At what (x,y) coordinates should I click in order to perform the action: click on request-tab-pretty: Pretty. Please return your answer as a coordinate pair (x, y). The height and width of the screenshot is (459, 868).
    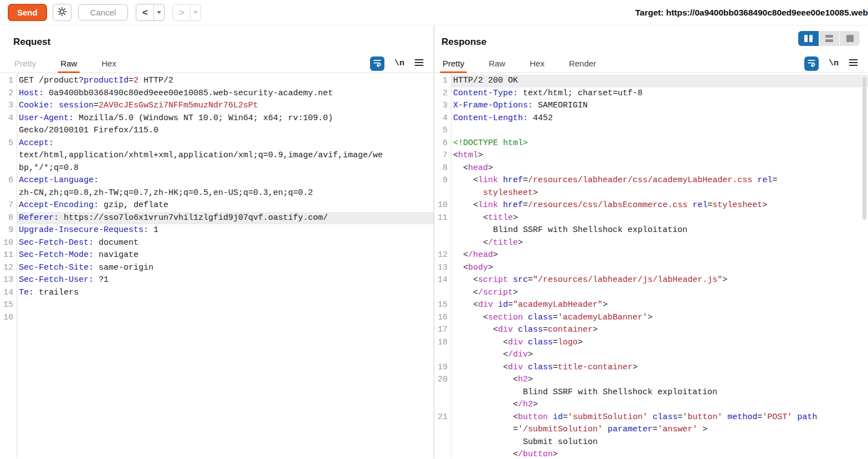
    Looking at the image, I should click on (25, 63).